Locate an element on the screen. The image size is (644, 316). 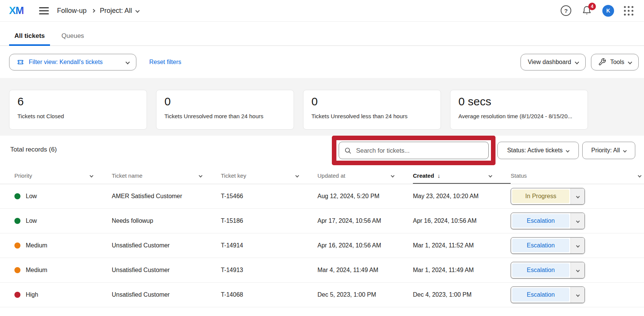
reset-filters-link: Reset filters is located at coordinates (165, 62).